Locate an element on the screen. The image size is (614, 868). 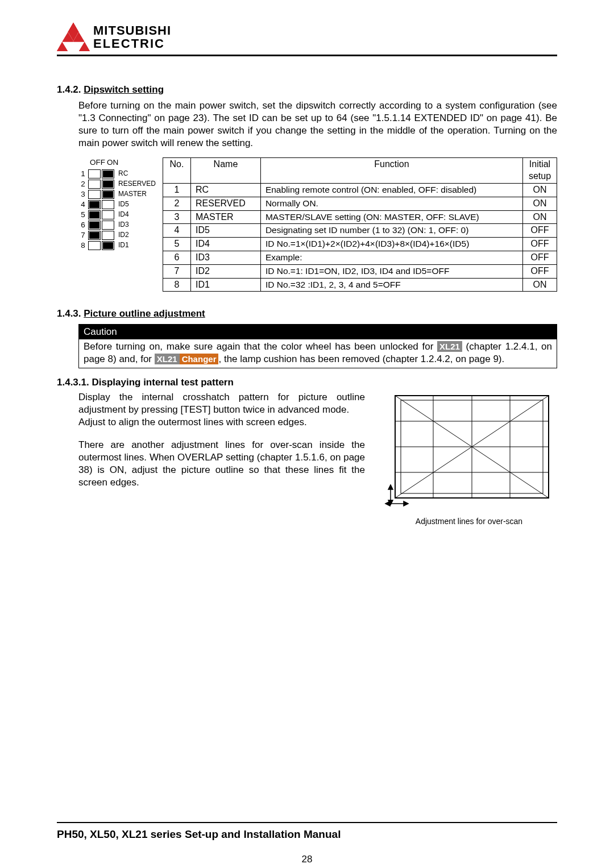
dip-row: 2RESERVED is located at coordinates (117, 184).